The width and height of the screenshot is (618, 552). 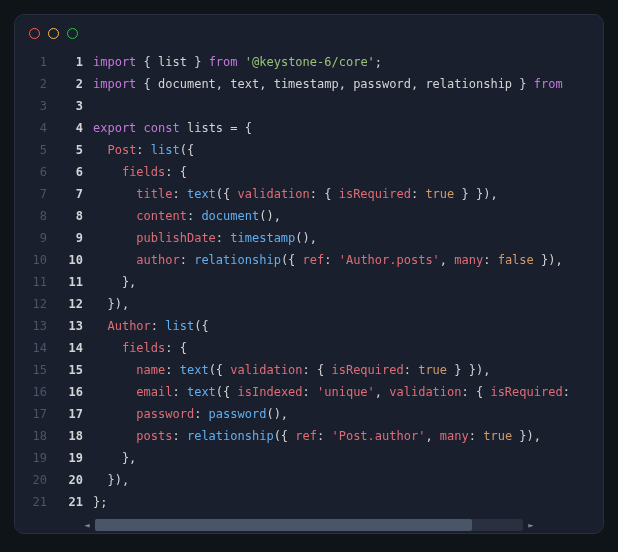 What do you see at coordinates (71, 326) in the screenshot?
I see `line-number-inner: 13` at bounding box center [71, 326].